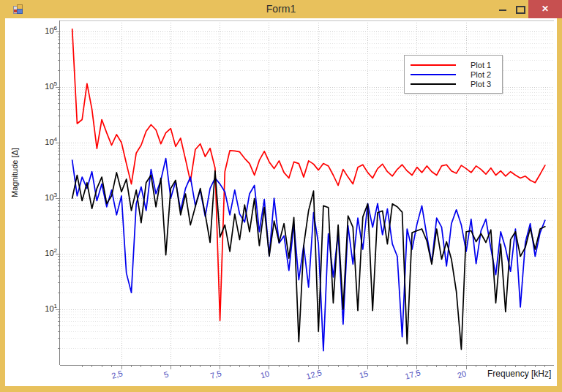 The height and width of the screenshot is (392, 562). I want to click on legend-entry: Plot 1, so click(454, 65).